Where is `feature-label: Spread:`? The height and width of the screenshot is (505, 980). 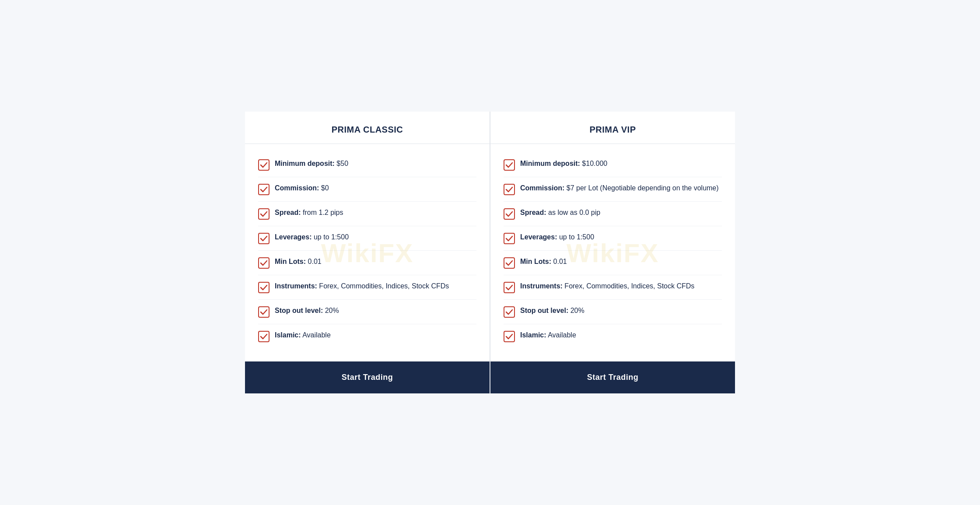
feature-label: Spread: is located at coordinates (288, 213).